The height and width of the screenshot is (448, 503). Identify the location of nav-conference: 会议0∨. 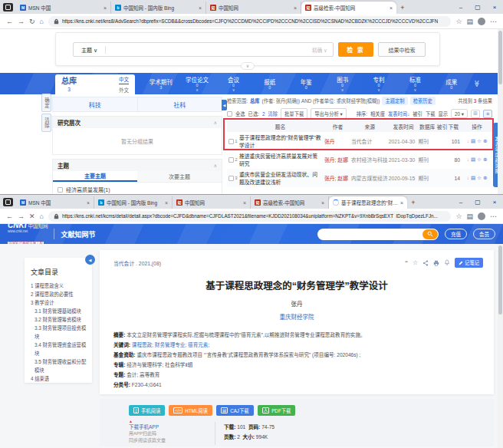
(233, 84).